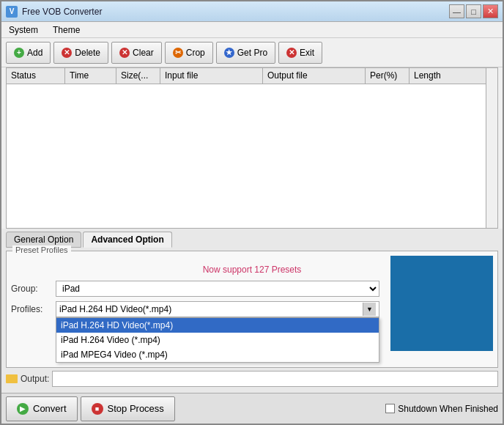 The image size is (504, 425). What do you see at coordinates (67, 53) in the screenshot?
I see `delete-icon: ✕` at bounding box center [67, 53].